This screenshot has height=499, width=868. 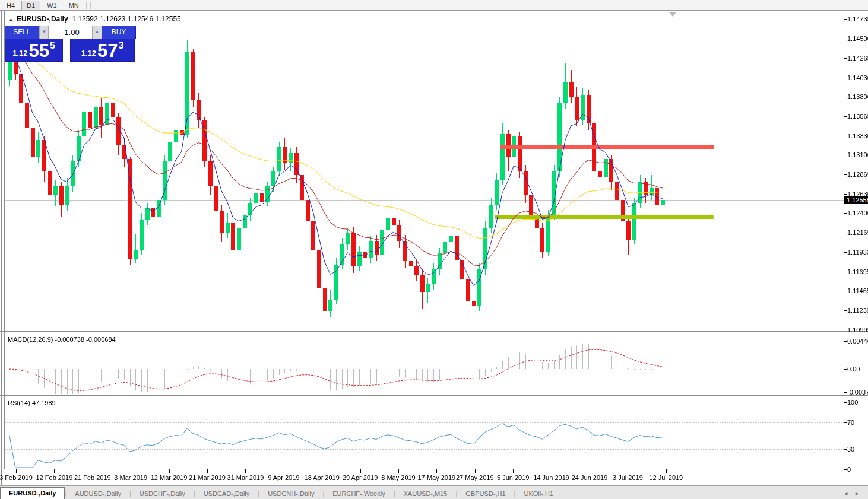 I want to click on date-axis-label: 21 Feb 2019, so click(x=93, y=478).